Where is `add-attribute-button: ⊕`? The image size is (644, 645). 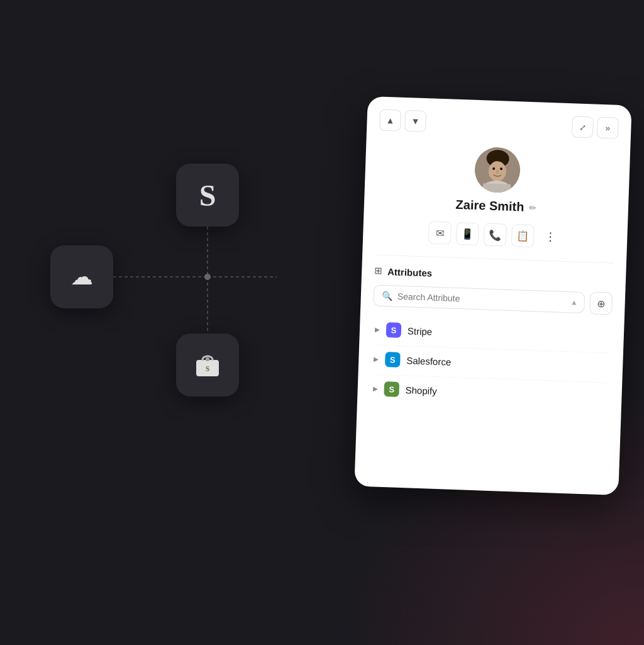
add-attribute-button: ⊕ is located at coordinates (601, 303).